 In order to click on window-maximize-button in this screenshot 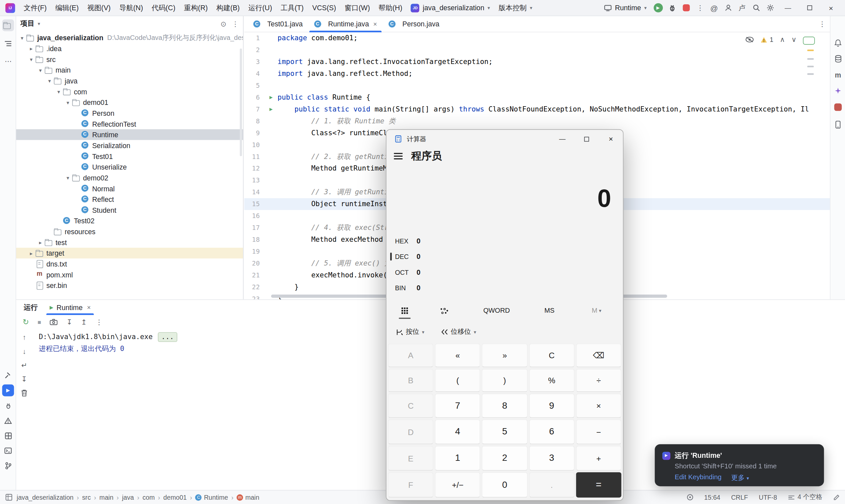, I will do `click(809, 8)`.